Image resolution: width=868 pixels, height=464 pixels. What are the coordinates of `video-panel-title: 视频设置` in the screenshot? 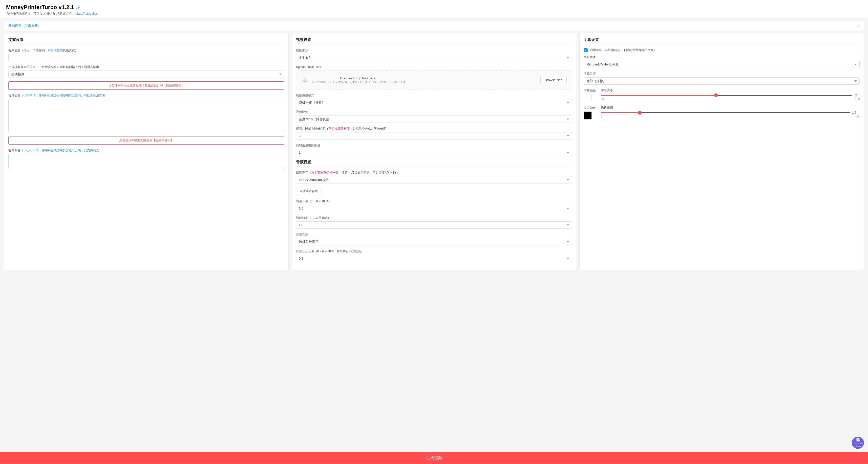 It's located at (434, 41).